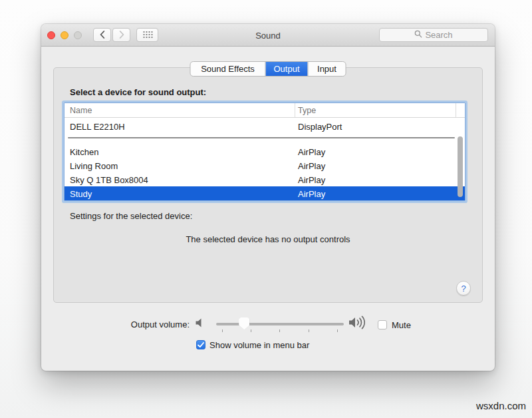 This screenshot has height=418, width=532. I want to click on history-nav-group, so click(112, 35).